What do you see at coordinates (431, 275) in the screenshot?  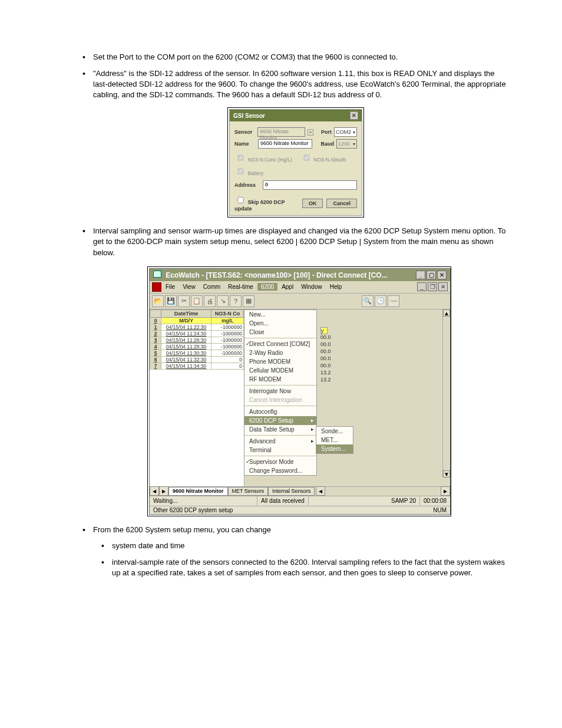 I see `maximize-icon: ▢` at bounding box center [431, 275].